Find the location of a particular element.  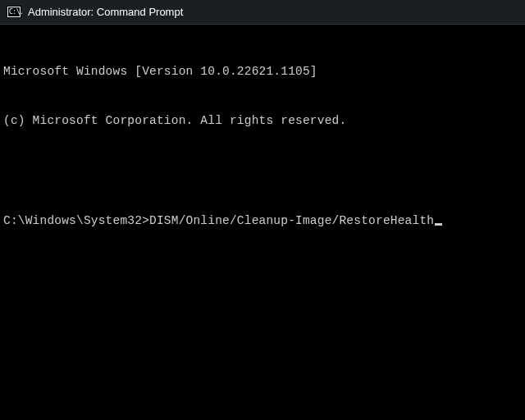

cmd-icon: C:\. is located at coordinates (14, 11).